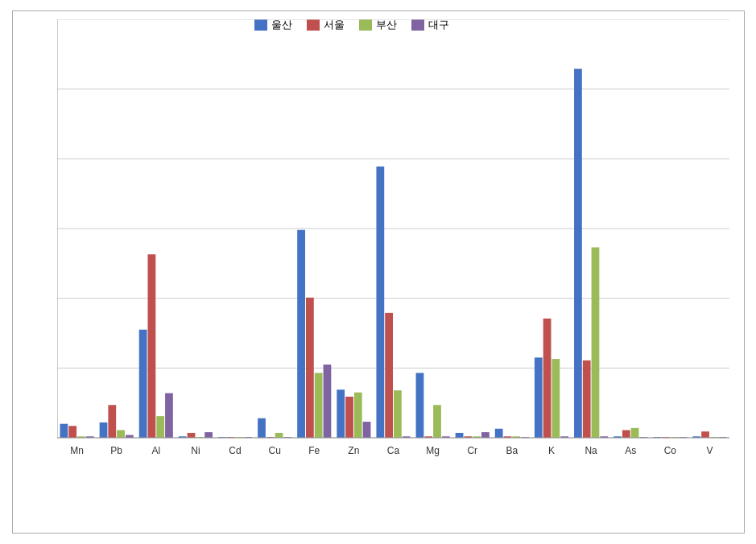 This screenshot has height=544, width=756. Describe the element at coordinates (393, 451) in the screenshot. I see `x-axis-label: Ca` at that location.